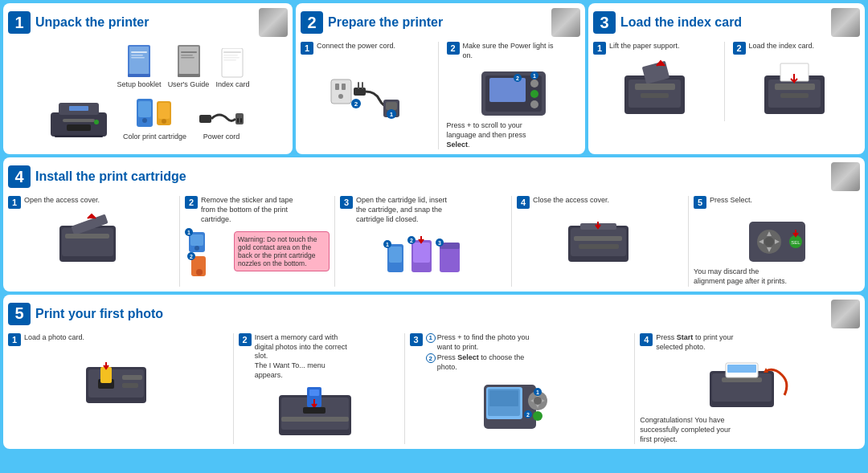  Describe the element at coordinates (845, 314) in the screenshot. I see `section5-photo` at that location.